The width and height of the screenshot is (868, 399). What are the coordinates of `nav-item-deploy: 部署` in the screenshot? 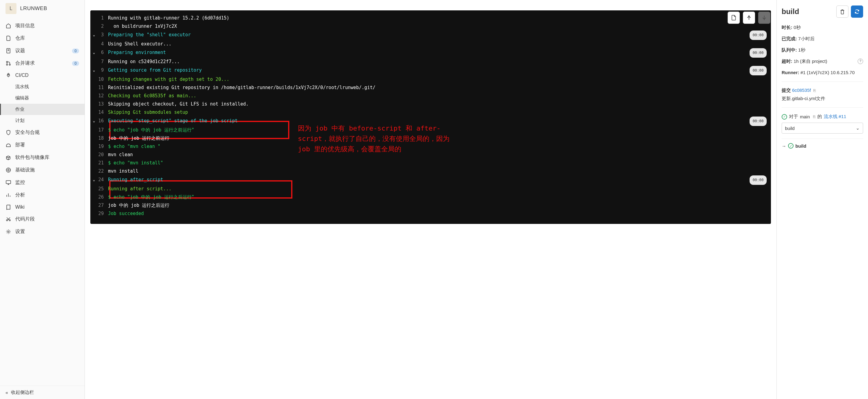 It's located at (42, 145).